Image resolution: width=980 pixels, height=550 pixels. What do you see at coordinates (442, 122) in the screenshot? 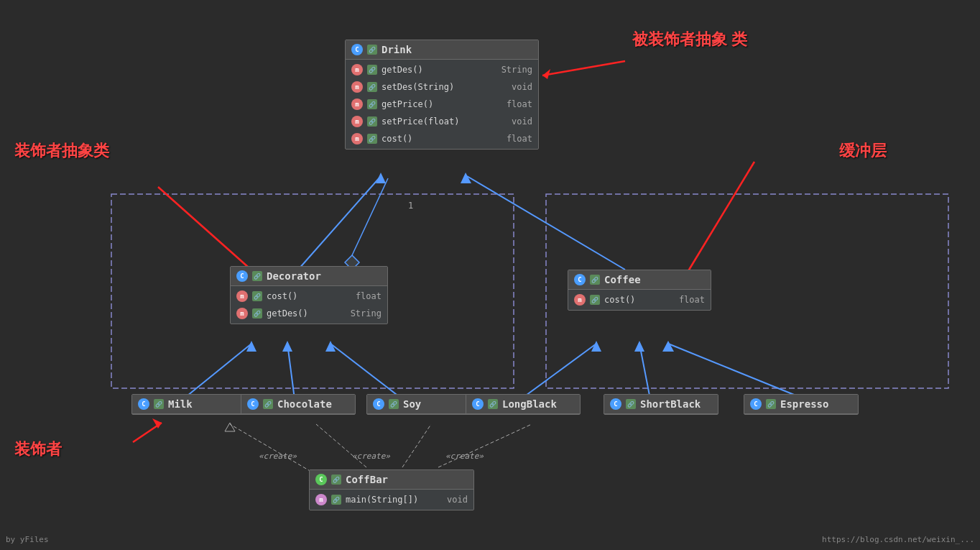
I see `drink-method-4: m 🔗 setPrice(float) void` at bounding box center [442, 122].